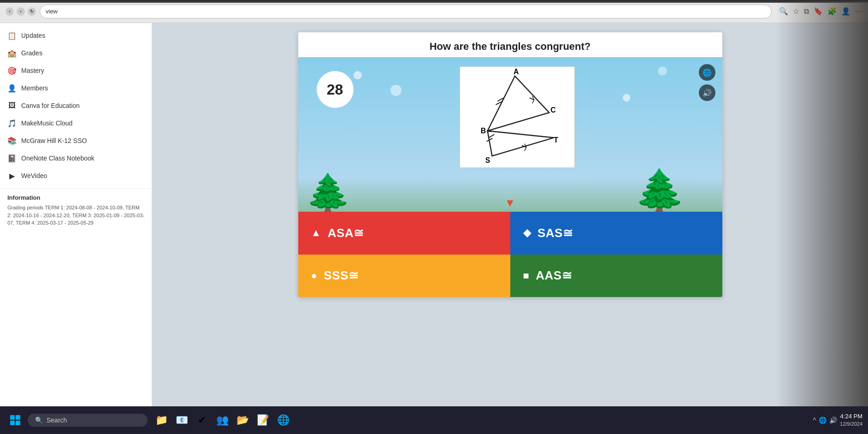 This screenshot has width=868, height=434. Describe the element at coordinates (488, 161) in the screenshot. I see `svg-text: S` at that location.